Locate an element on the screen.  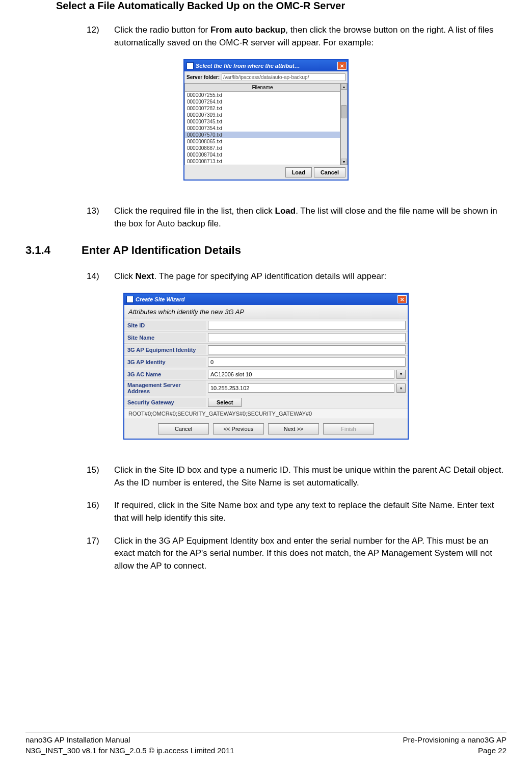
server-folder-row: Server folder: is located at coordinates (266, 78).